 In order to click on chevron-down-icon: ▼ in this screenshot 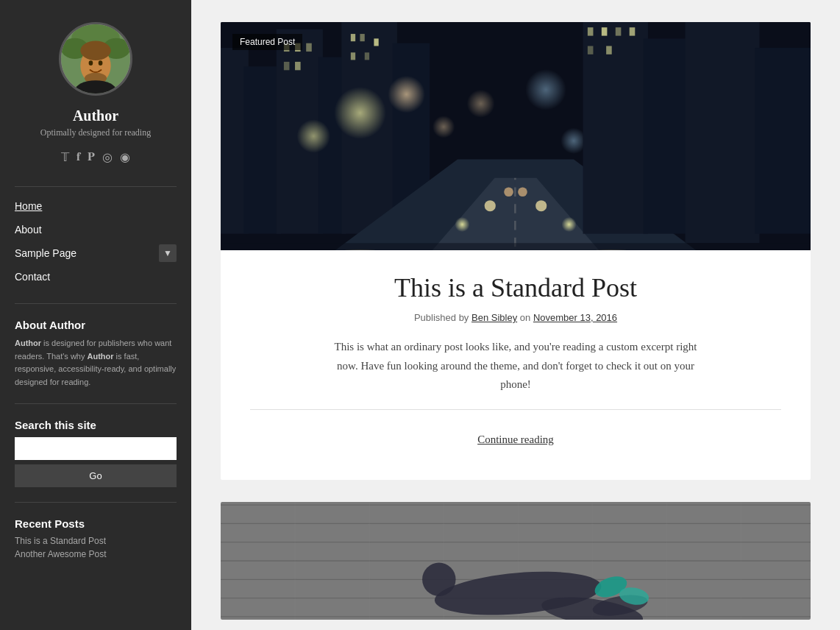, I will do `click(168, 253)`.